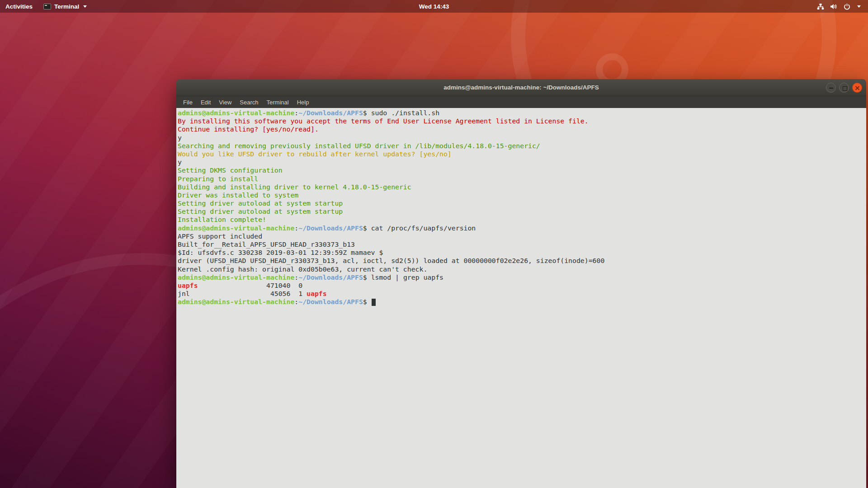 The width and height of the screenshot is (868, 488). I want to click on terminal-text-segment: $ lsmod | grep uapfs, so click(403, 277).